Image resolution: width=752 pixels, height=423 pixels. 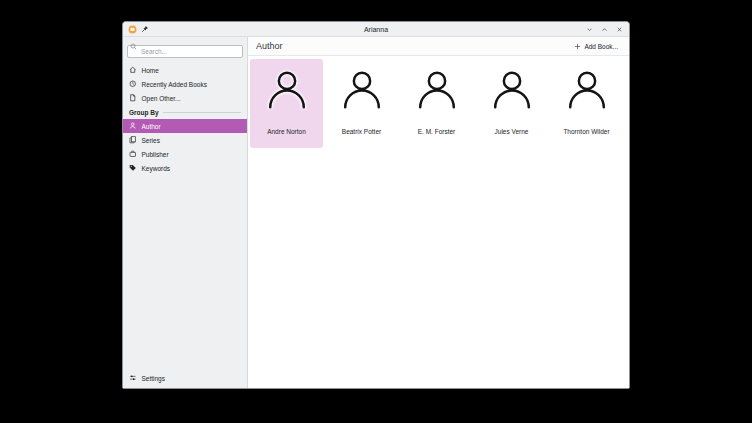 I want to click on home-icon, so click(x=133, y=70).